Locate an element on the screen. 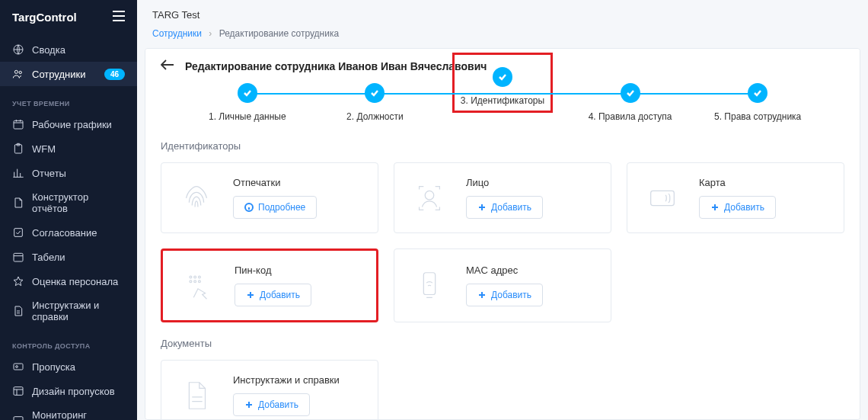  back-arrow-icon is located at coordinates (168, 66).